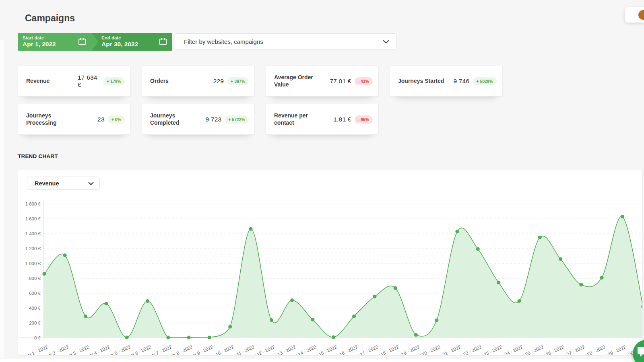 The height and width of the screenshot is (362, 644). I want to click on kpi-value: 77,01 €, so click(341, 81).